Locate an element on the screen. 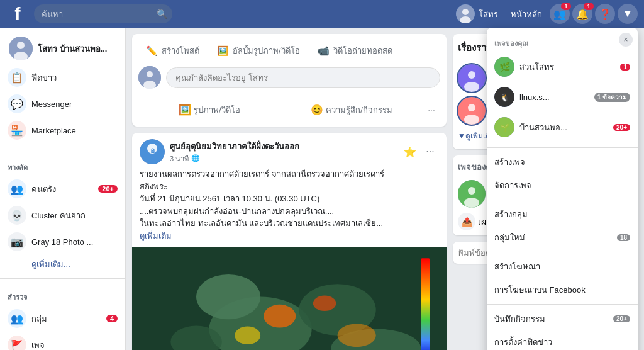  post-action-bar: 🖼️ รูปภาพ/วิดีโอ 😊 ความรู้สึก/กิจกรรม ··… is located at coordinates (289, 107).